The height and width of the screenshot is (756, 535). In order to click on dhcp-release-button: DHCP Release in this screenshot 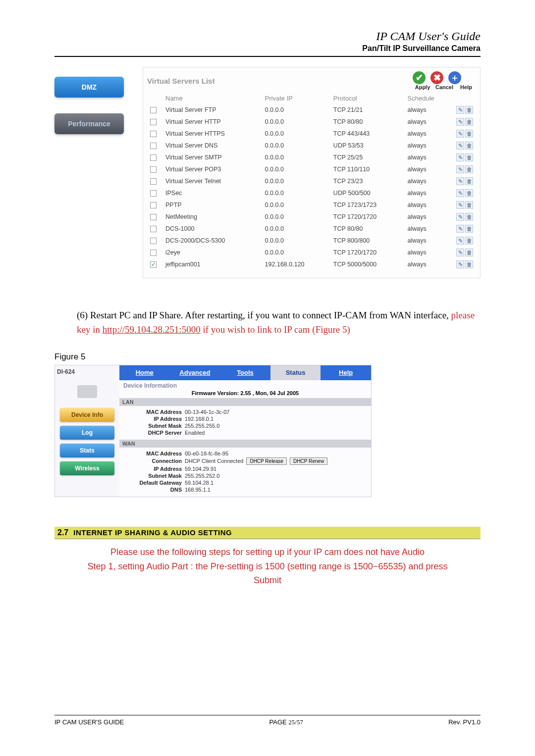, I will do `click(267, 461)`.